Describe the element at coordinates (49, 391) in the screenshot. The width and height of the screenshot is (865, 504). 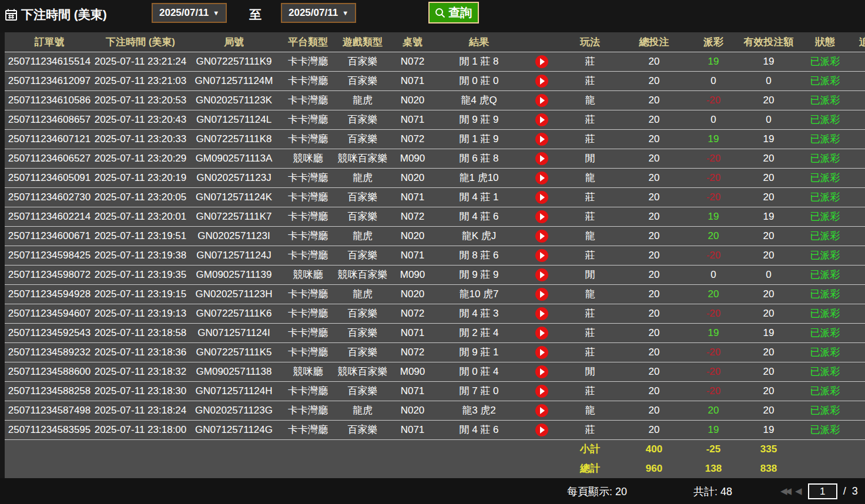
I see `order-cell: 250711234588258` at that location.